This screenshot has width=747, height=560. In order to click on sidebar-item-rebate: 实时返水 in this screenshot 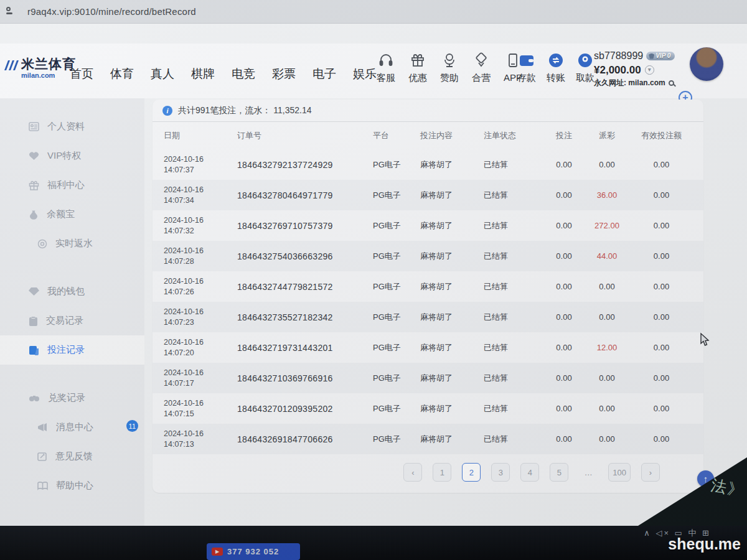, I will do `click(72, 244)`.